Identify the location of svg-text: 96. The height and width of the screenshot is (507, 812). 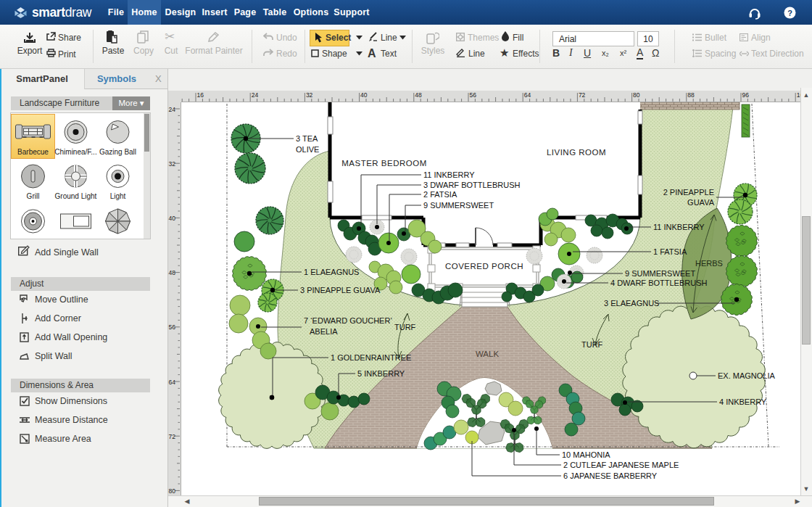
(746, 95).